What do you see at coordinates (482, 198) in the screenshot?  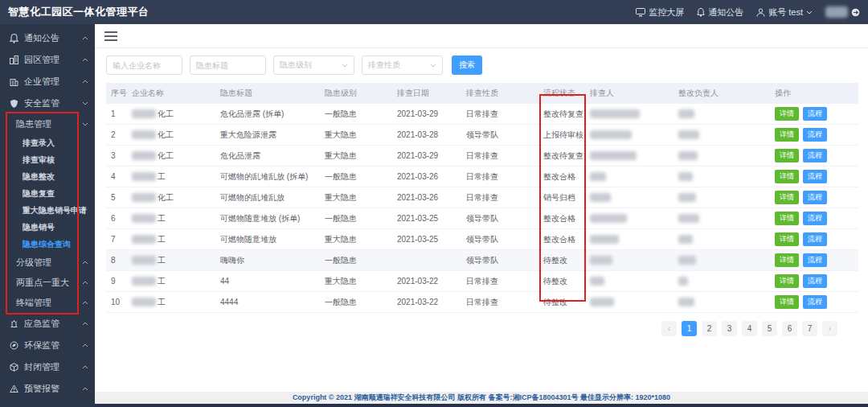 I see `table-row: 5化工可燃物的乱堆乱放重大隐患2021-03-26日常排查销号归档详情流程` at bounding box center [482, 198].